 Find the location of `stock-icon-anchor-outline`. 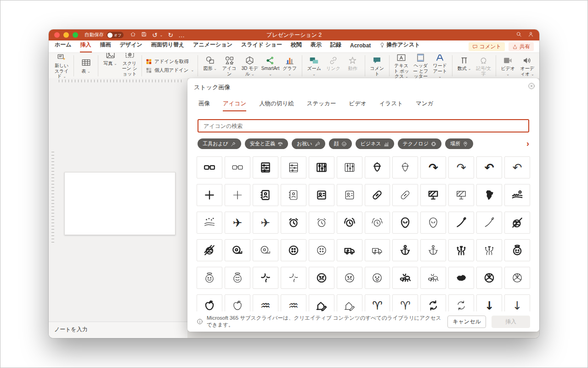

stock-icon-anchor-outline is located at coordinates (433, 250).